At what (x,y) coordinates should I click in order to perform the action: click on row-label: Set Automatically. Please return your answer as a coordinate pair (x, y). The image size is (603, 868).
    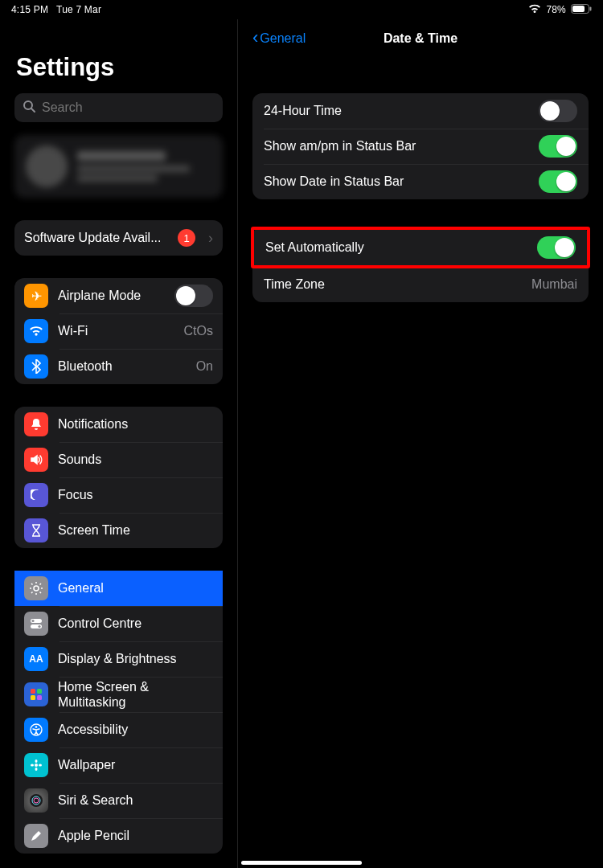
    Looking at the image, I should click on (401, 248).